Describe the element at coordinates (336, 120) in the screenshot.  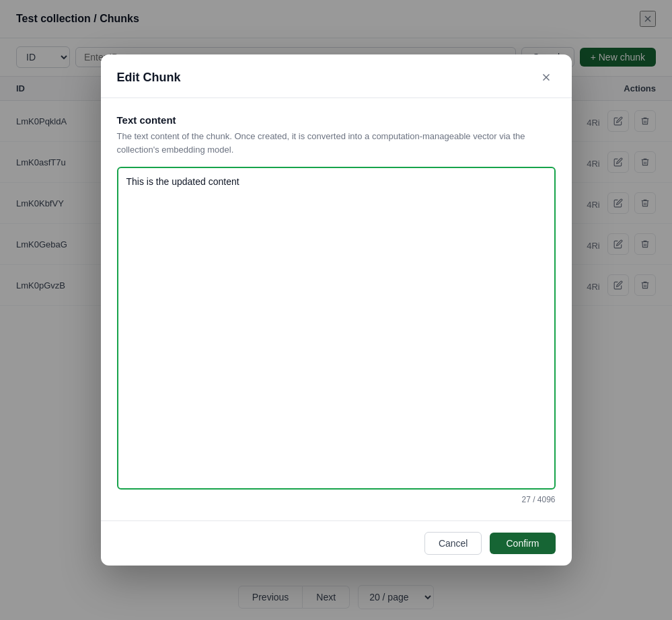
I see `field-label: Text content` at that location.